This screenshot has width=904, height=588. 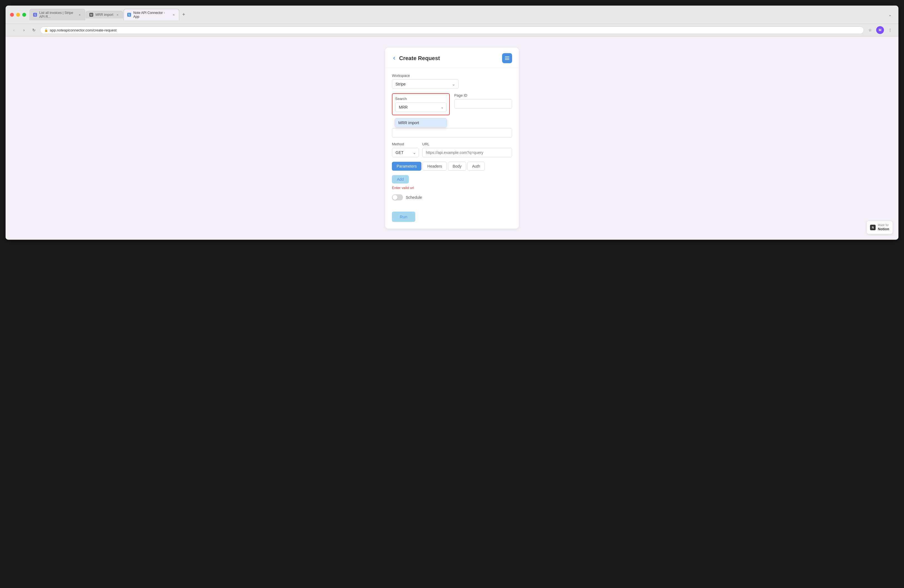 I want to click on tab1-label: List all invoices | Stripe API R..., so click(x=57, y=15).